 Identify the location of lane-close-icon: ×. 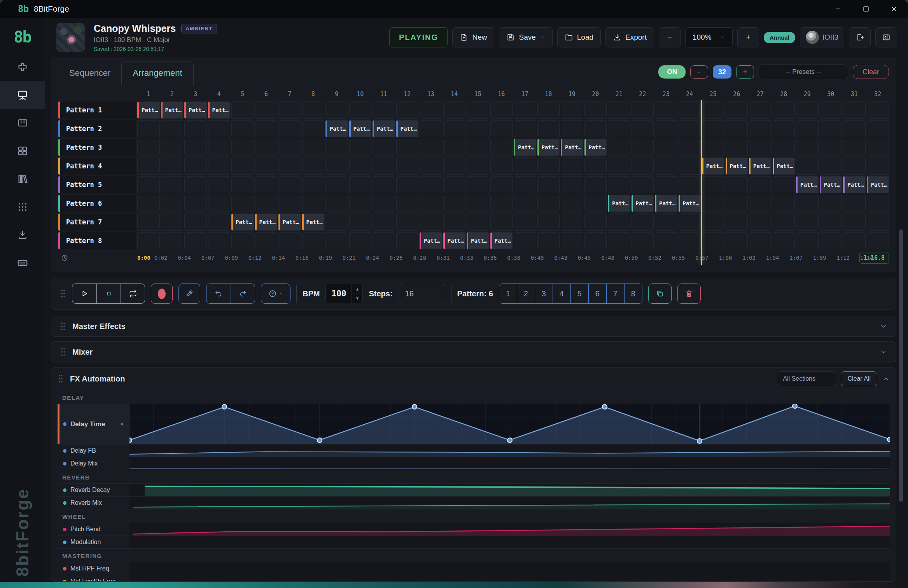
(122, 424).